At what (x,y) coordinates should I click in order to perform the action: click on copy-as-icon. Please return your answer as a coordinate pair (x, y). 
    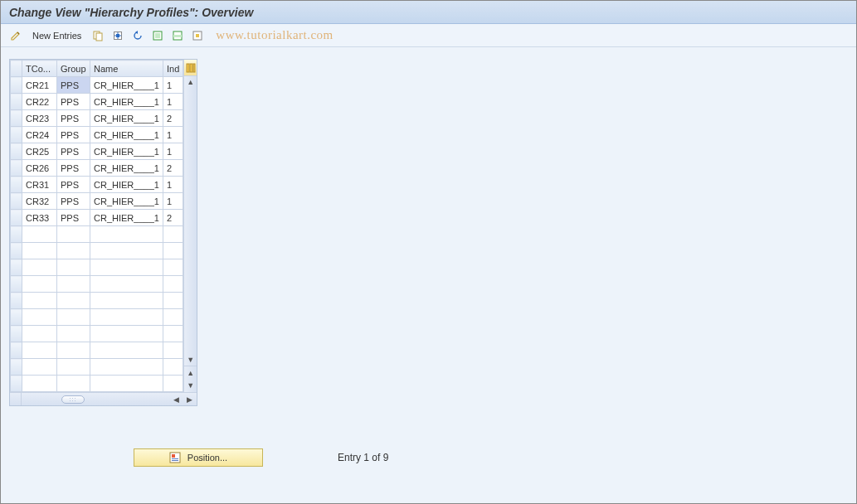
    Looking at the image, I should click on (98, 36).